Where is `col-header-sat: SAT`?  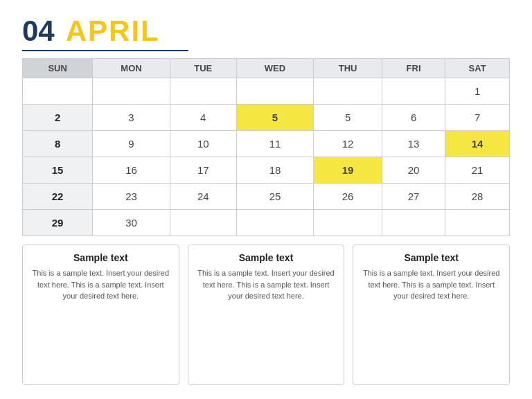 col-header-sat: SAT is located at coordinates (478, 69).